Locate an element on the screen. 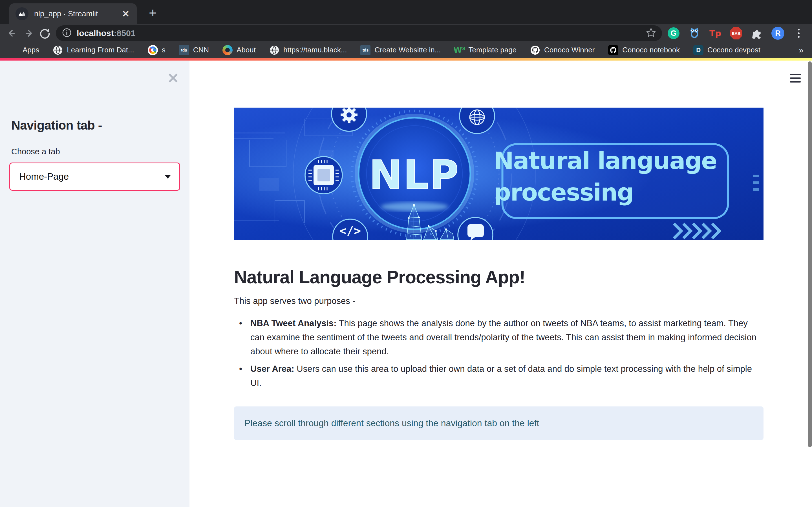 The image size is (812, 507). grammarly-extension-icon: G is located at coordinates (674, 33).